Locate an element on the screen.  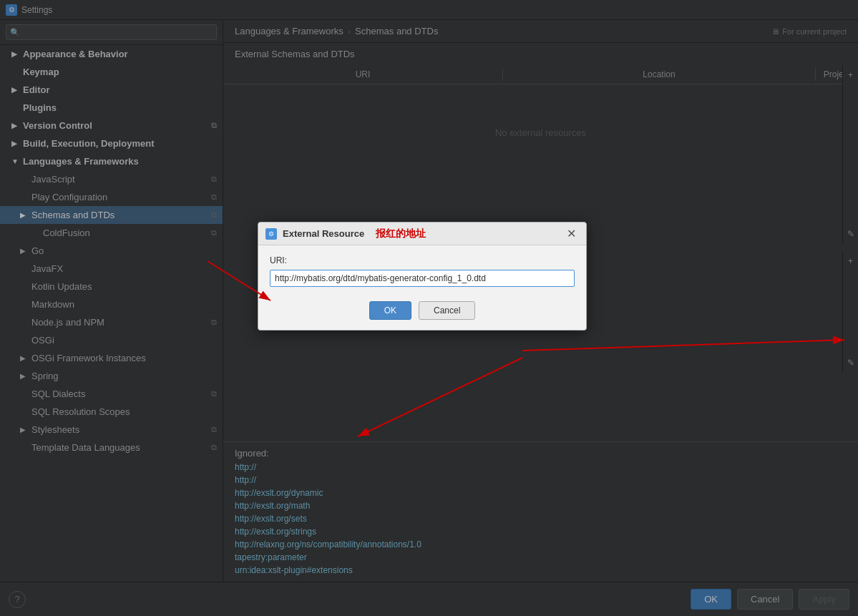
dialog-body: URI: is located at coordinates (422, 270).